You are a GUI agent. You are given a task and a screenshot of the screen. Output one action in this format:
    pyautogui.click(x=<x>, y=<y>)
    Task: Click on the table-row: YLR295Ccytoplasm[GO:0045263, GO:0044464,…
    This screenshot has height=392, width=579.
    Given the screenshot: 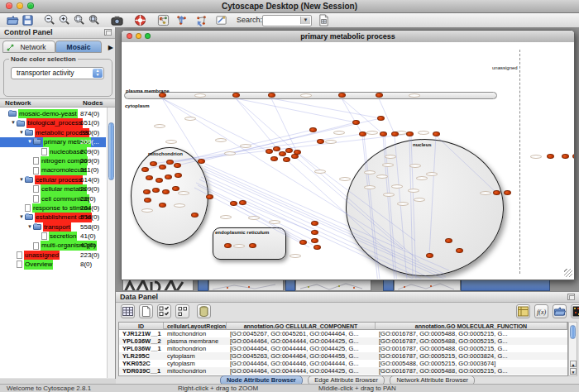 What is the action you would take?
    pyautogui.click(x=343, y=356)
    